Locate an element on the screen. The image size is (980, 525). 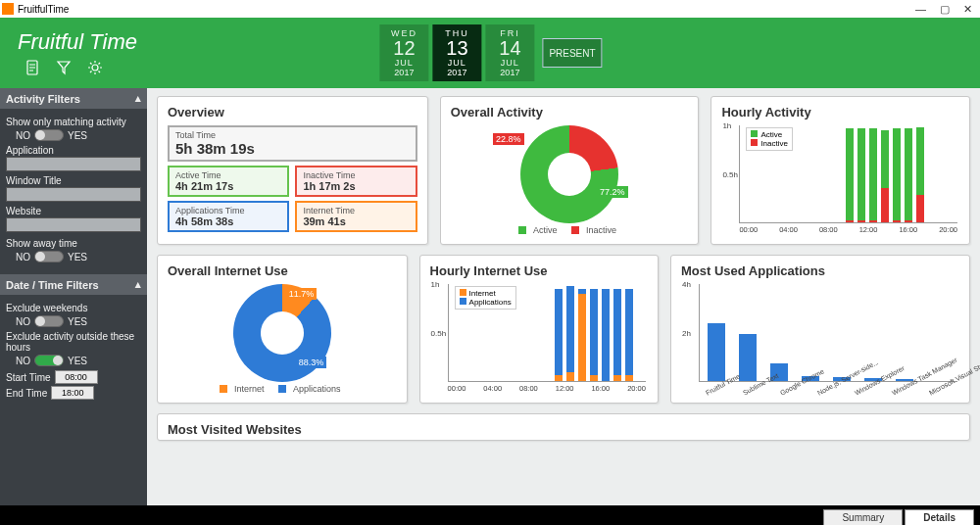
overall-internet-card: Overall Internet Use 11.7% 88.3% Interne… is located at coordinates (282, 329).